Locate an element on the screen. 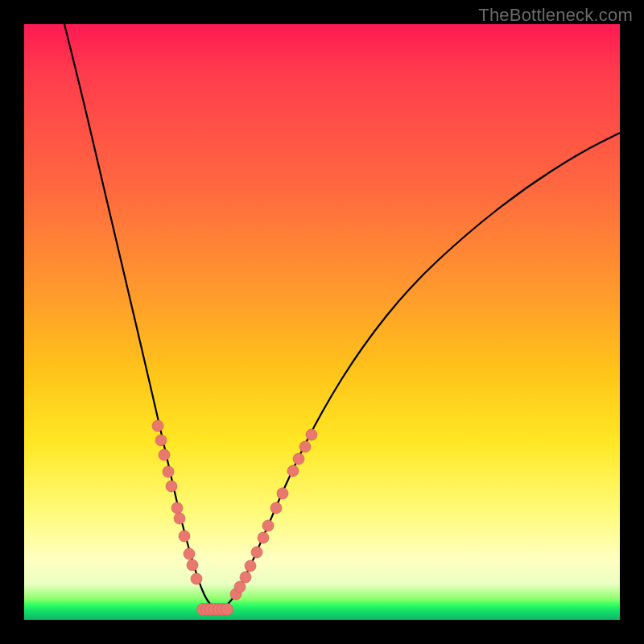 Image resolution: width=644 pixels, height=644 pixels. watermark-text: TheBottleneck.com is located at coordinates (555, 15).